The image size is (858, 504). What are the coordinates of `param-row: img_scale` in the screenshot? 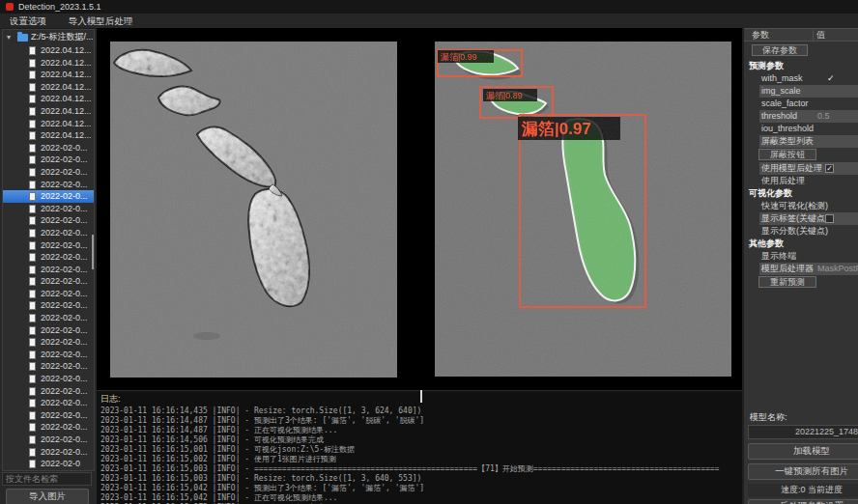 It's located at (801, 91).